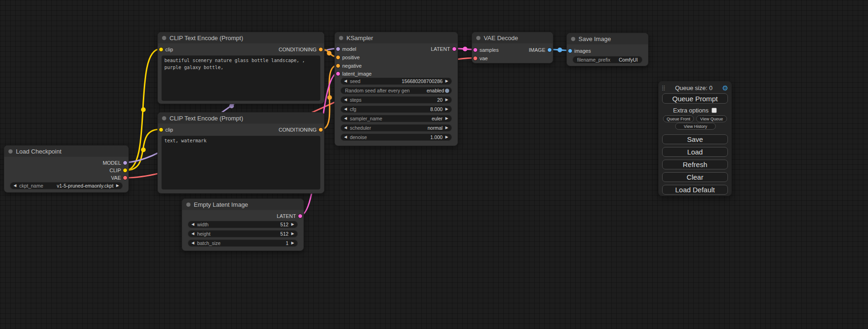 This screenshot has width=868, height=329. I want to click on input-dot-negative, so click(338, 66).